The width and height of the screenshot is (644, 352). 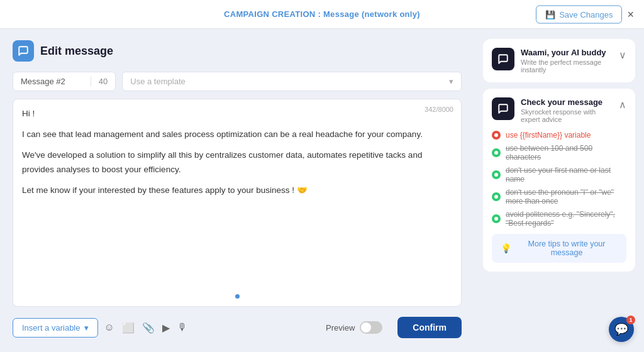 What do you see at coordinates (585, 14) in the screenshot?
I see `top-bar-actions: 💾 Save Changes ×` at bounding box center [585, 14].